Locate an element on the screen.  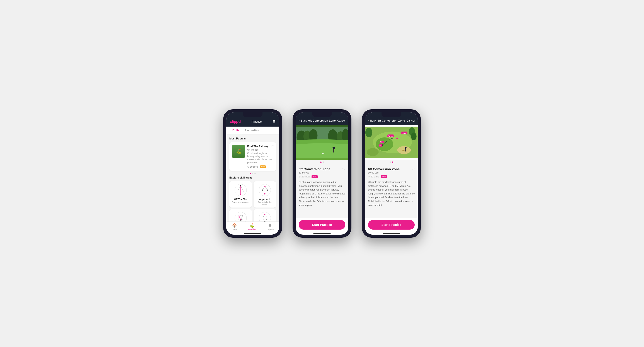
clock-icon-2: ⏱ is located at coordinates (300, 177).